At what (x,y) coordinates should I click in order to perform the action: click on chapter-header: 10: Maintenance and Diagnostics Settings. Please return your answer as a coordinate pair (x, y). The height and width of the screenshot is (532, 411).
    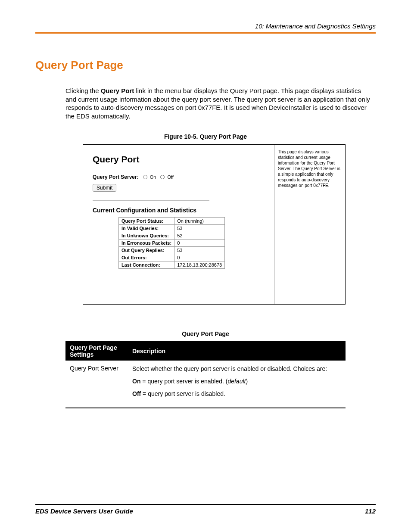
    Looking at the image, I should click on (206, 28).